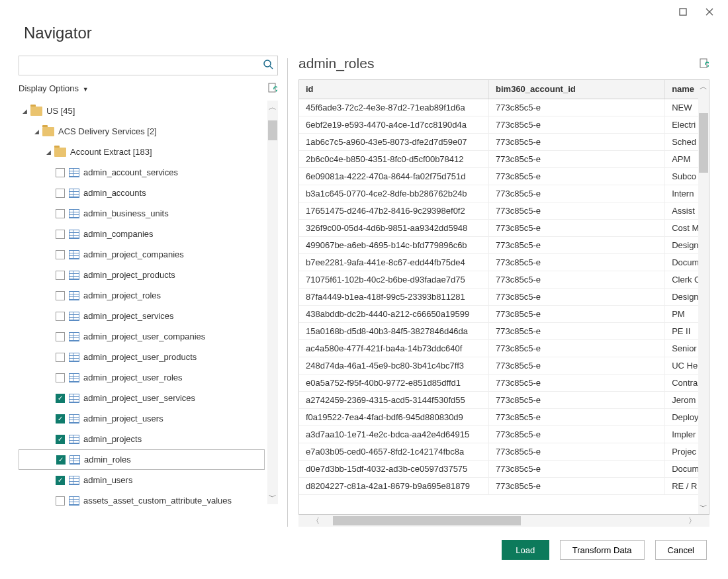 This screenshot has width=728, height=579. What do you see at coordinates (142, 193) in the screenshot?
I see `tree-item-admin_accounts: admin_accounts` at bounding box center [142, 193].